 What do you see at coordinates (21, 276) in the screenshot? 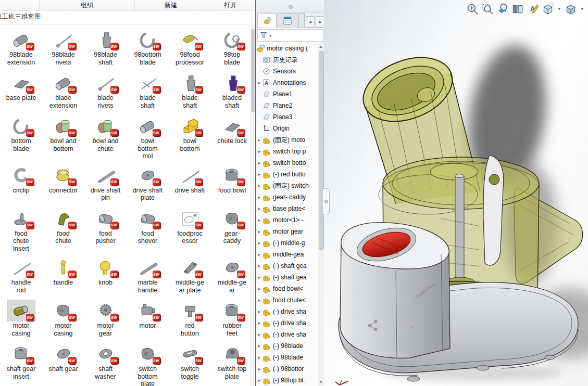
I see `part-item: SWhandle rod` at bounding box center [21, 276].